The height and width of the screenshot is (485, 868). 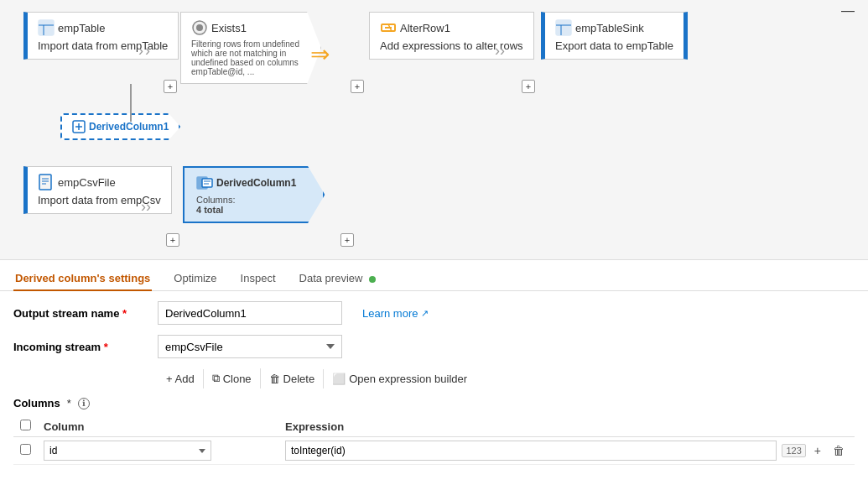 I want to click on add-button: + Add, so click(x=181, y=379).